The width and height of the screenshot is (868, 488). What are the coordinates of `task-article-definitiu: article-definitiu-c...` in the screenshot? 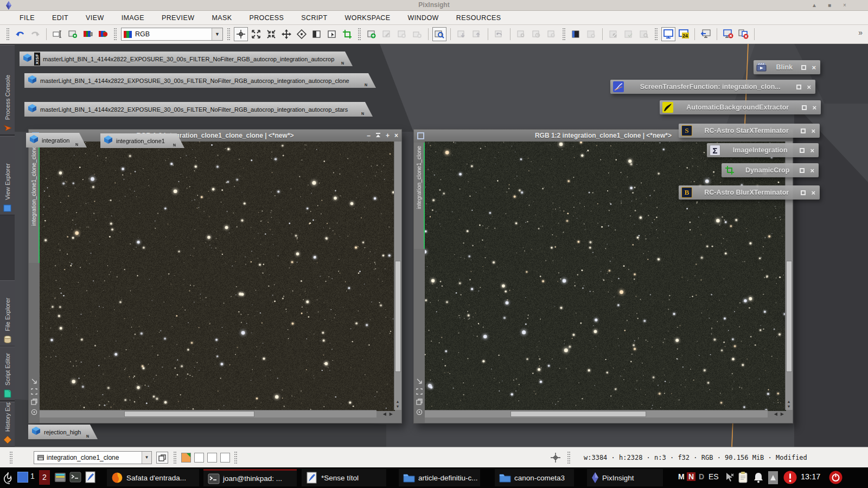 It's located at (439, 478).